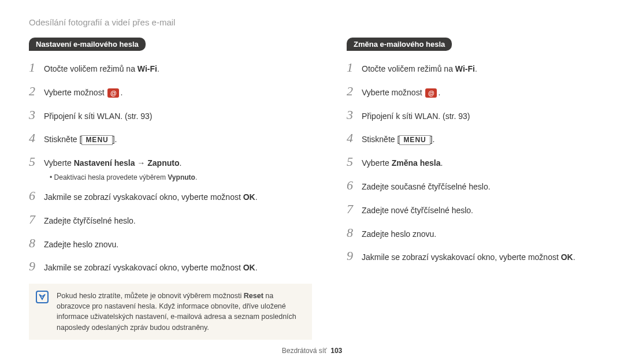  I want to click on footer-section: Bezdrátová síť, so click(304, 351).